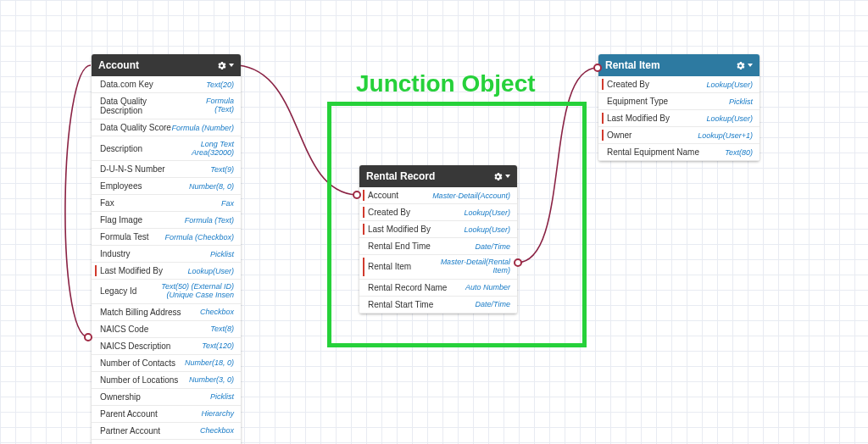  I want to click on field-row: NAICS CodeText(8), so click(166, 330).